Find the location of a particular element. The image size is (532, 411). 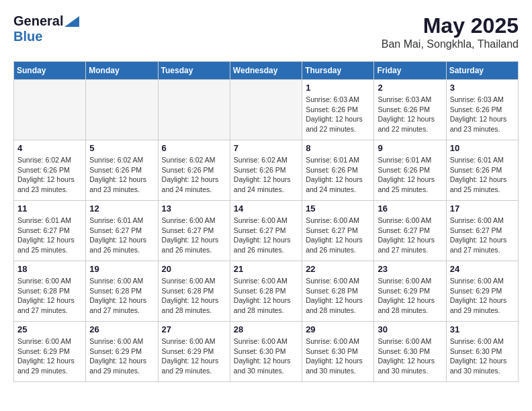

weekday-header: Wednesday is located at coordinates (266, 71).